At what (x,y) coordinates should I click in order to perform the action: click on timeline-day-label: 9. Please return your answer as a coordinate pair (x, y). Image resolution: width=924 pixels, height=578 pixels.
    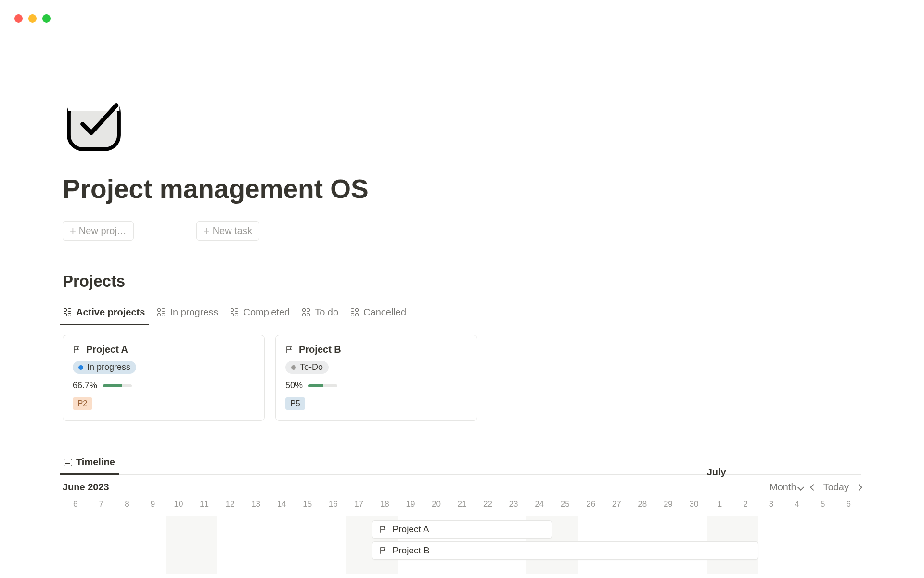
    Looking at the image, I should click on (153, 506).